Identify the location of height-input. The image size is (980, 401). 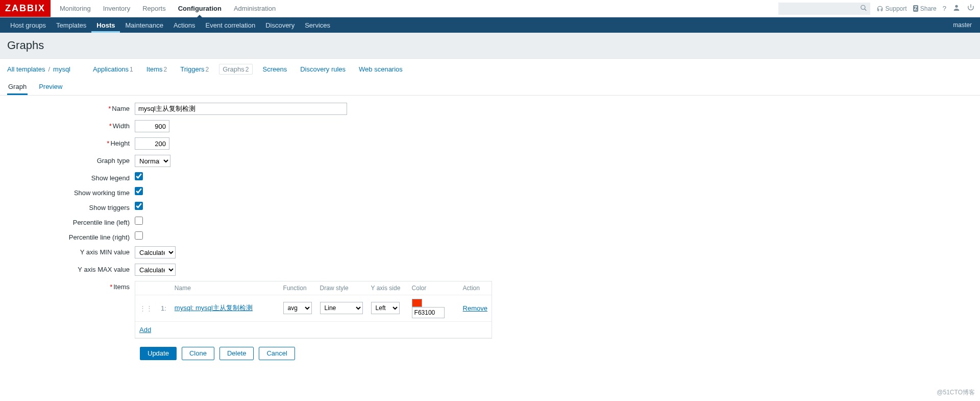
(152, 144).